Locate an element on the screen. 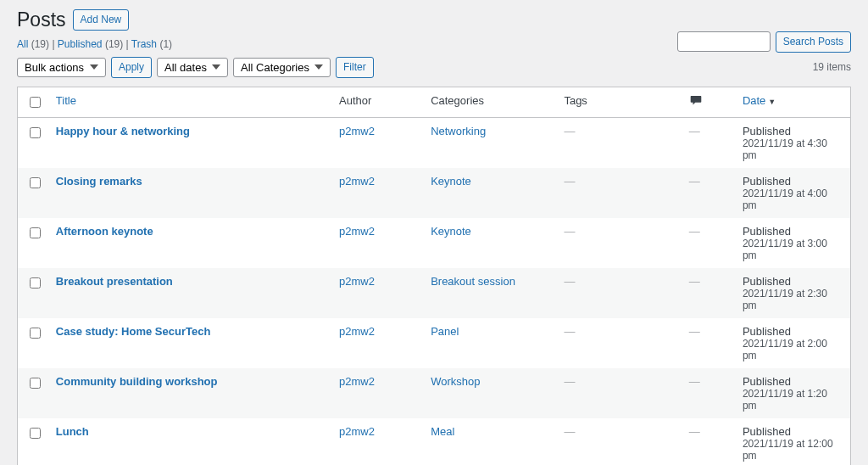 The height and width of the screenshot is (465, 868). table-row: Afternoon keynotep2mw2Keynote——Published… is located at coordinates (434, 243).